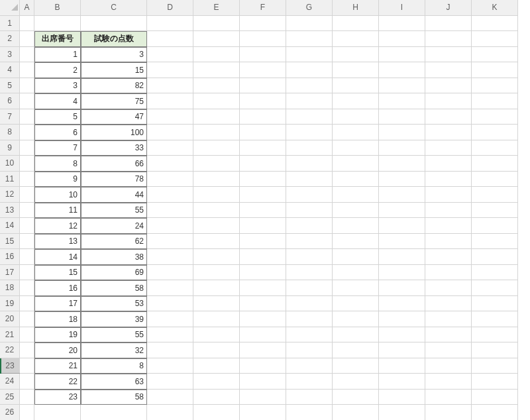 Image resolution: width=530 pixels, height=420 pixels. What do you see at coordinates (27, 335) in the screenshot?
I see `cell-A21` at bounding box center [27, 335].